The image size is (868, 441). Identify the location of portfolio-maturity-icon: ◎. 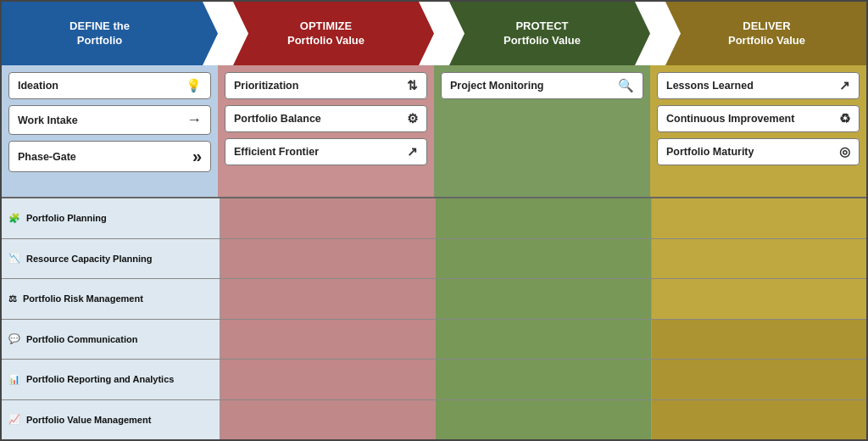
(844, 152).